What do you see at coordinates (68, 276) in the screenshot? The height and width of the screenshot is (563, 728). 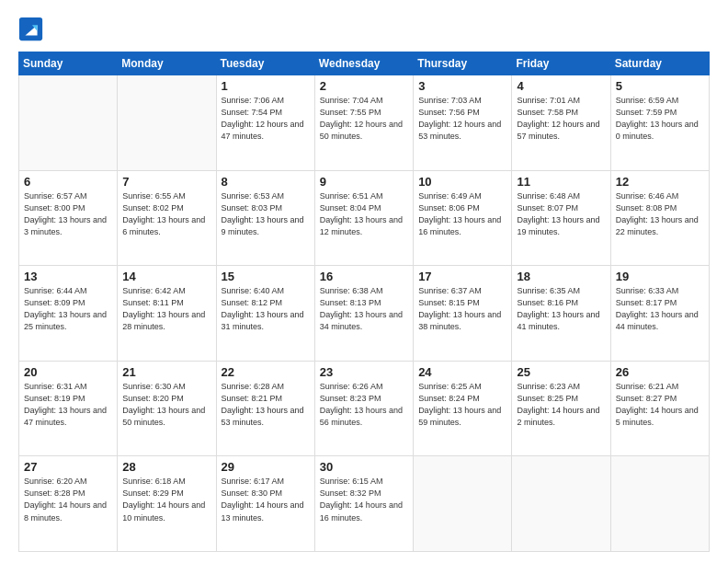 I see `day-number: 13` at bounding box center [68, 276].